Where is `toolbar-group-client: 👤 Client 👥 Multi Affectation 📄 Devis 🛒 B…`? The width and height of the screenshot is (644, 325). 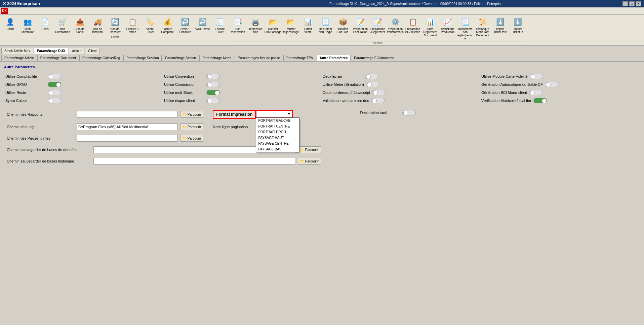
toolbar-group-client: 👤 Client 👥 Multi Affectation 📄 Devis 🛒 B… is located at coordinates (115, 27).